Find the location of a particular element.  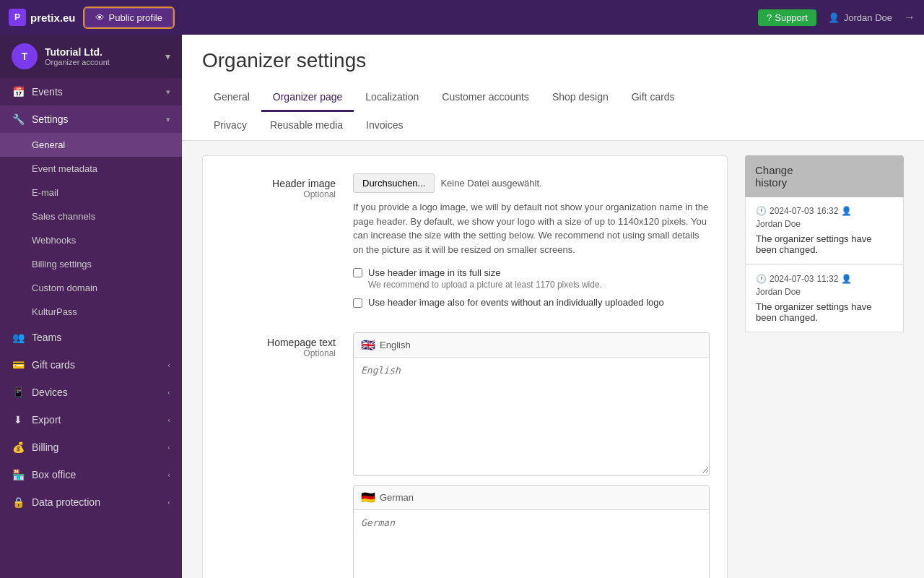

history-title: Changehistory is located at coordinates (774, 176).